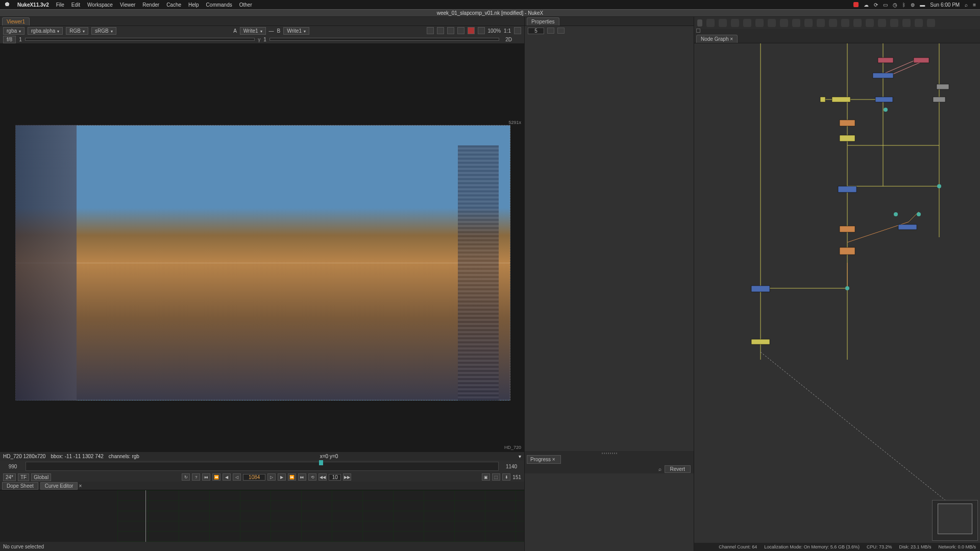 The height and width of the screenshot is (551, 980). Describe the element at coordinates (904, 5) in the screenshot. I see `bluetooth-icon: ᛒ` at that location.